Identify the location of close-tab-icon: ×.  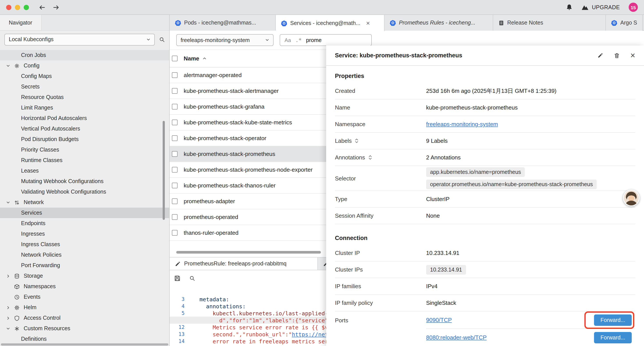
(368, 23).